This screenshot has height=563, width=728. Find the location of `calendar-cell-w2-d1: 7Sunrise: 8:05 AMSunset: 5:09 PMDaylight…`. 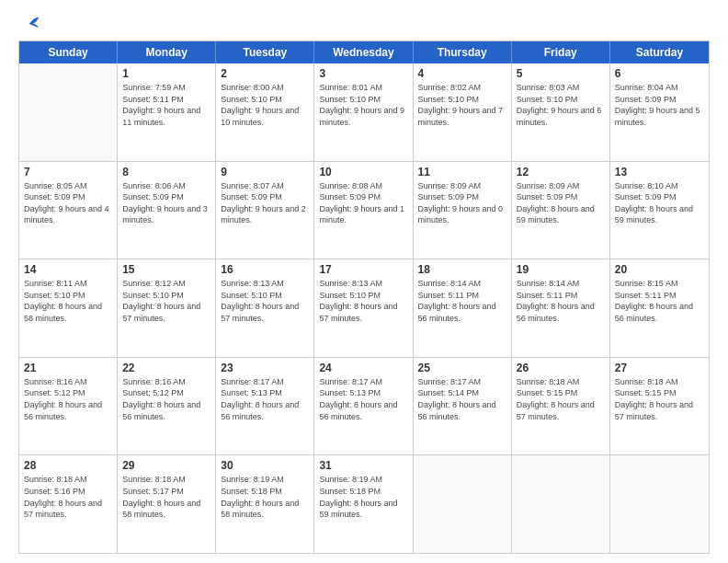

calendar-cell-w2-d1: 7Sunrise: 8:05 AMSunset: 5:09 PMDaylight… is located at coordinates (68, 211).